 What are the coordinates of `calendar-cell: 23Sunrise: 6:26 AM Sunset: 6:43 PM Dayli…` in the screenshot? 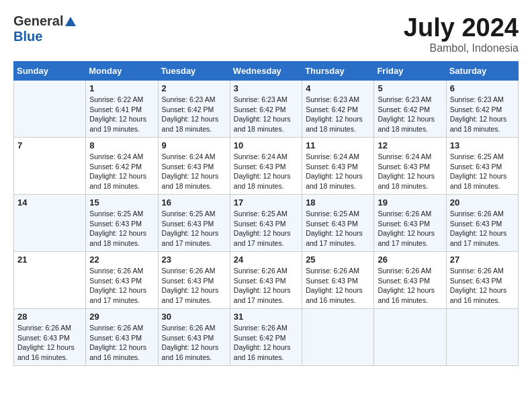 It's located at (193, 281).